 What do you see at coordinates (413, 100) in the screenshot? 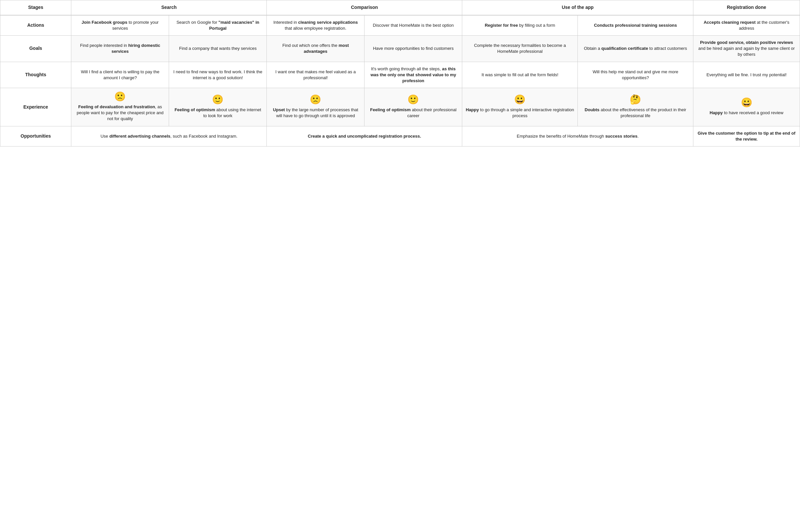
I see `happy-face-2-icon: 🙂` at bounding box center [413, 100].